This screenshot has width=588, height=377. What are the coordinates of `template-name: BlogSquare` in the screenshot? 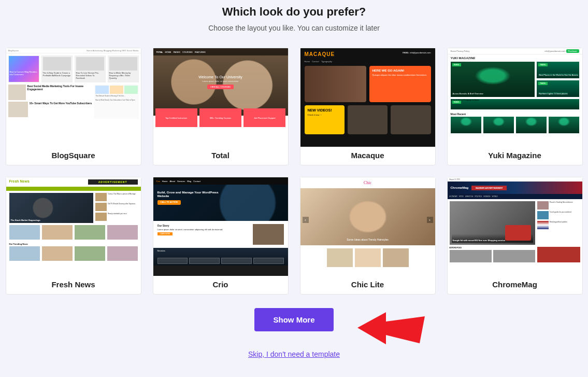 It's located at (74, 156).